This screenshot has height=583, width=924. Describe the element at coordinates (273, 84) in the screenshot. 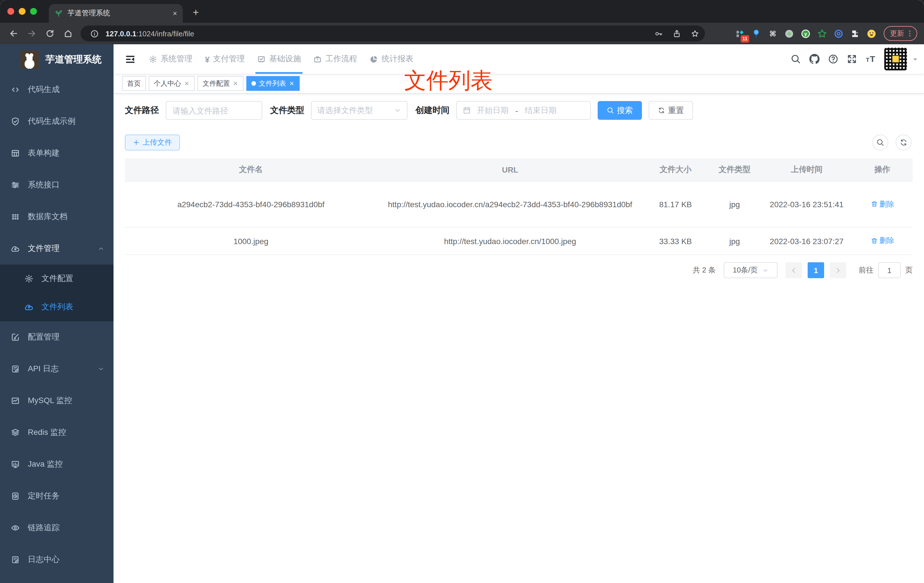

I see `tag-file-list: 文件列表` at that location.